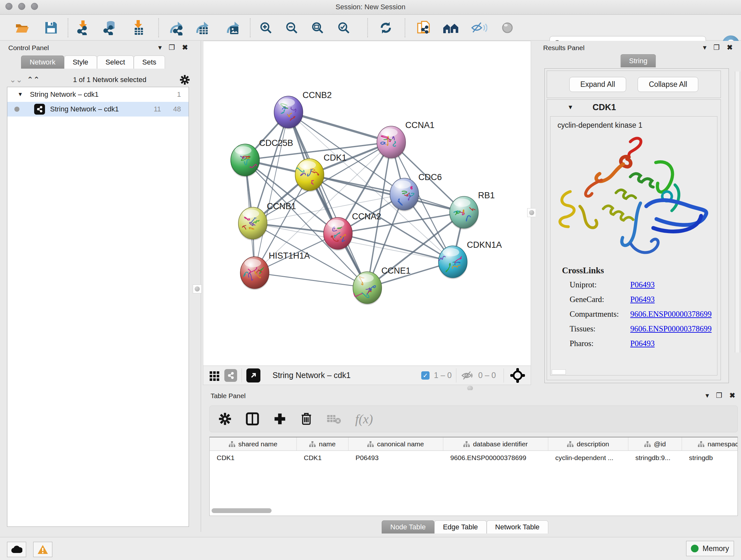 The width and height of the screenshot is (741, 560). Describe the element at coordinates (98, 109) in the screenshot. I see `network-row: String Network – cdk1 11 48` at that location.